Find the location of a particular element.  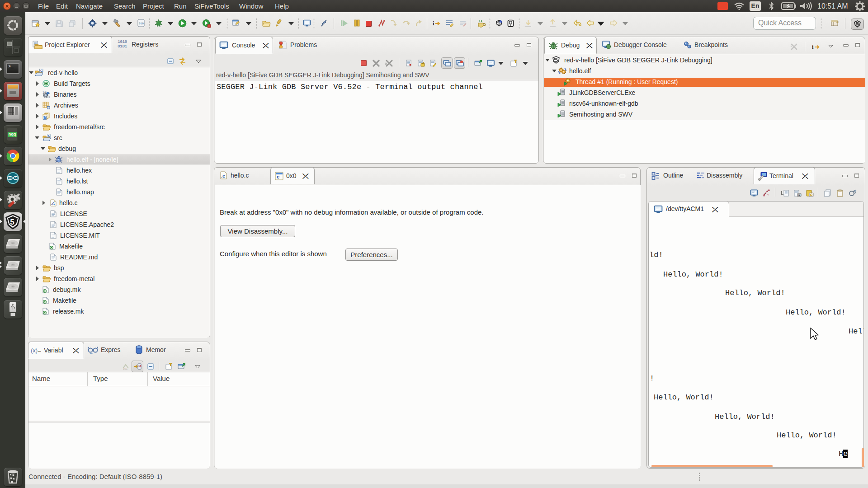

svg-text: 010 is located at coordinates (141, 23).